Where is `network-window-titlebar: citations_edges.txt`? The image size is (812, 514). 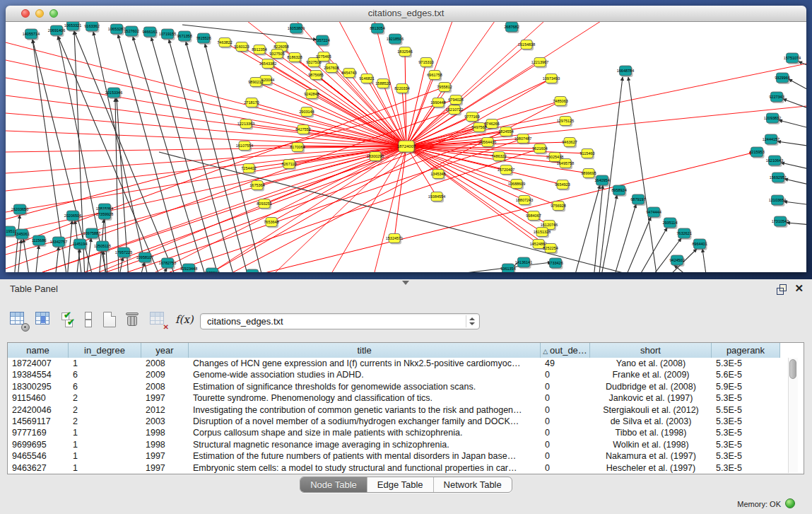
network-window-titlebar: citations_edges.txt is located at coordinates (406, 14).